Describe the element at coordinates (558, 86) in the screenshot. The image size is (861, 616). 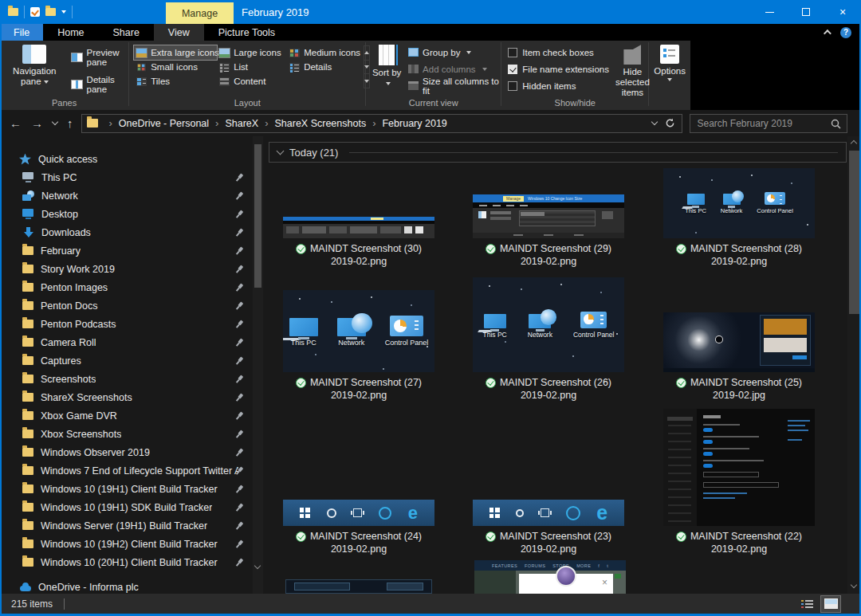
I see `hidden-items-option: Hidden items` at that location.